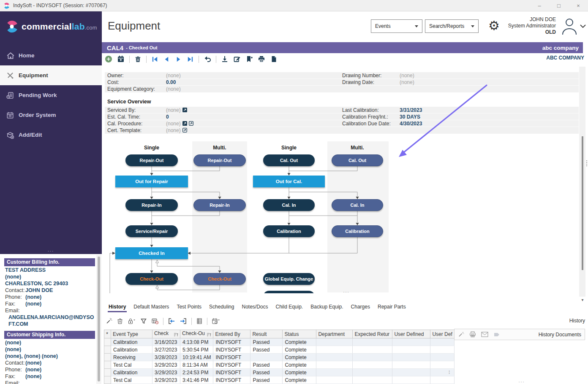  What do you see at coordinates (289, 231) in the screenshot?
I see `calibration-single-node: Calibration` at bounding box center [289, 231].